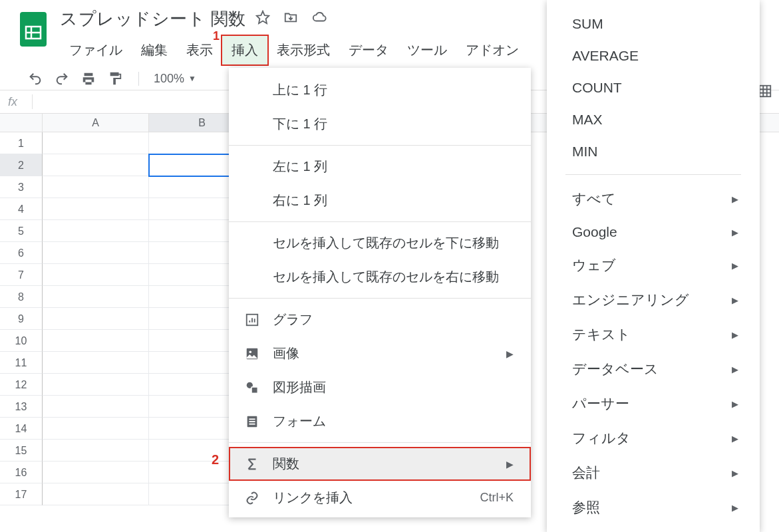 The height and width of the screenshot is (532, 779). Describe the element at coordinates (21, 297) in the screenshot. I see `row-header: 8` at that location.